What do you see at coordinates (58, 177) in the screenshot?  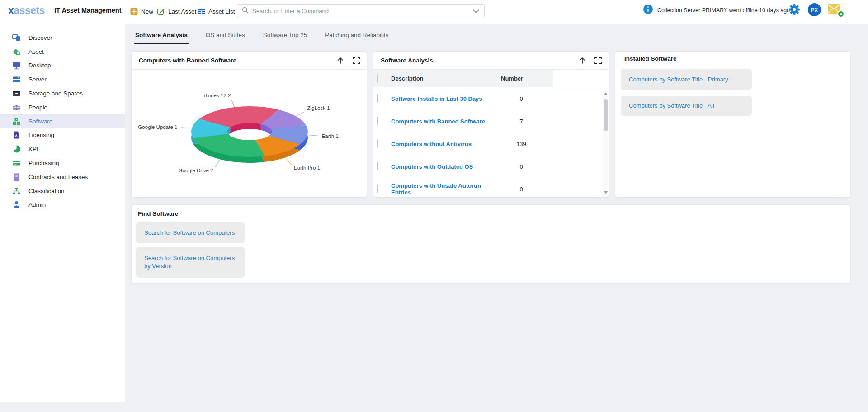 I see `sidebar-item-label: Contracts and Leases` at bounding box center [58, 177].